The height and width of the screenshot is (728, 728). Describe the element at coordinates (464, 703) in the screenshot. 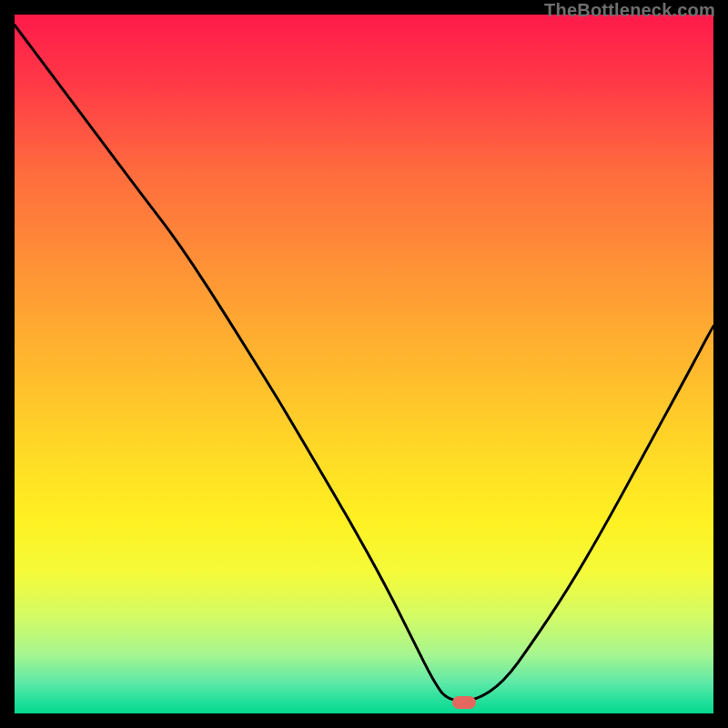

I see `optimal-marker` at that location.